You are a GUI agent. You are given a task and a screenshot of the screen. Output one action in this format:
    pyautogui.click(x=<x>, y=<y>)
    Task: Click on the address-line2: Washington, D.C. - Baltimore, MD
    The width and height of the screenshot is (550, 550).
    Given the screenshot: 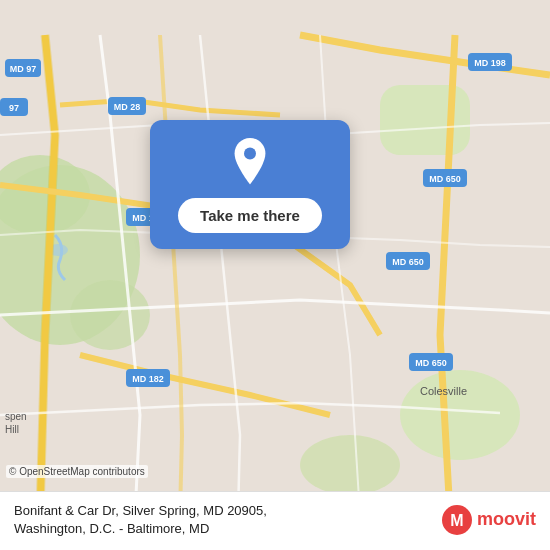 What is the action you would take?
    pyautogui.click(x=112, y=528)
    